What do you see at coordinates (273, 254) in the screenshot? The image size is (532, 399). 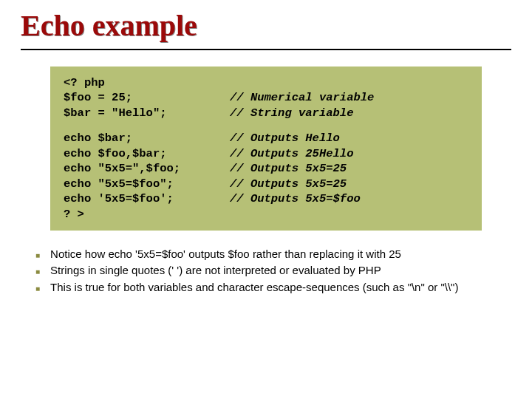 I see `note-1: Notice how echo '5x5=$foo' outputs $foo …` at bounding box center [273, 254].